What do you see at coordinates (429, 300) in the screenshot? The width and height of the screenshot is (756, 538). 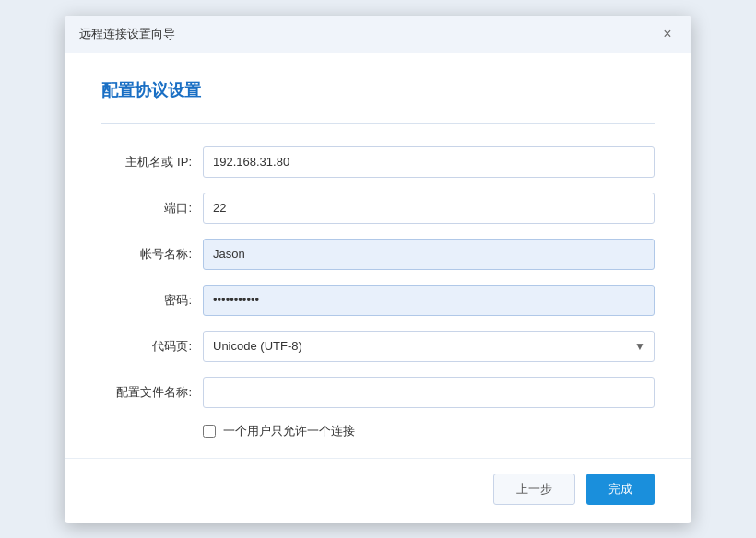 I see `password-input` at bounding box center [429, 300].